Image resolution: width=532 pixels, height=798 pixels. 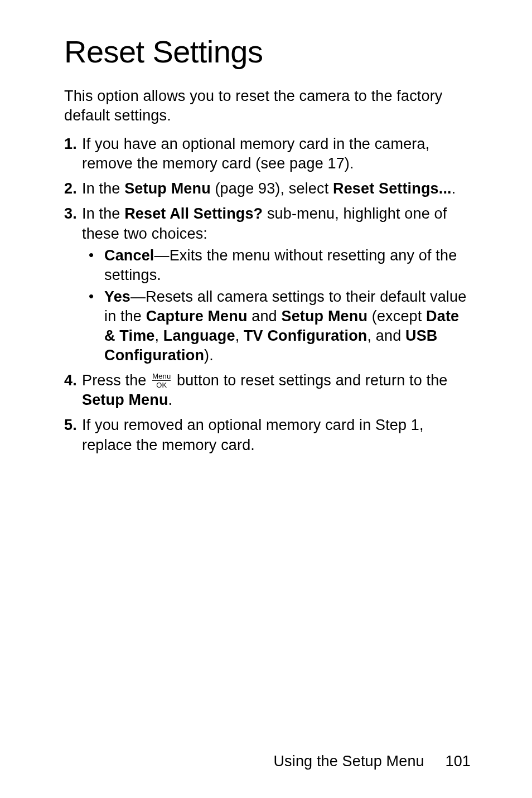 I want to click on step-4: Press the MenuOK button to reset setting…, so click(x=268, y=390).